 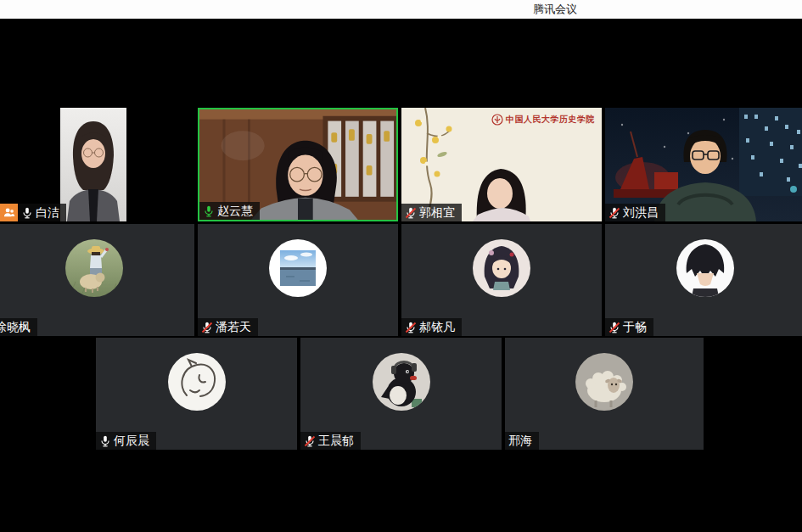 I want to click on participant-nameplate: 王晨郁, so click(x=331, y=441).